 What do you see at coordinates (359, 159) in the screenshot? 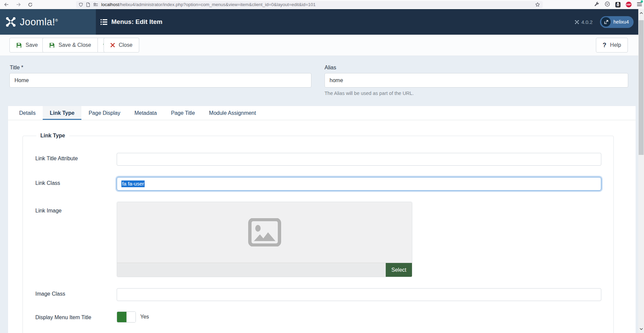
I see `link-title-attribute-input` at bounding box center [359, 159].